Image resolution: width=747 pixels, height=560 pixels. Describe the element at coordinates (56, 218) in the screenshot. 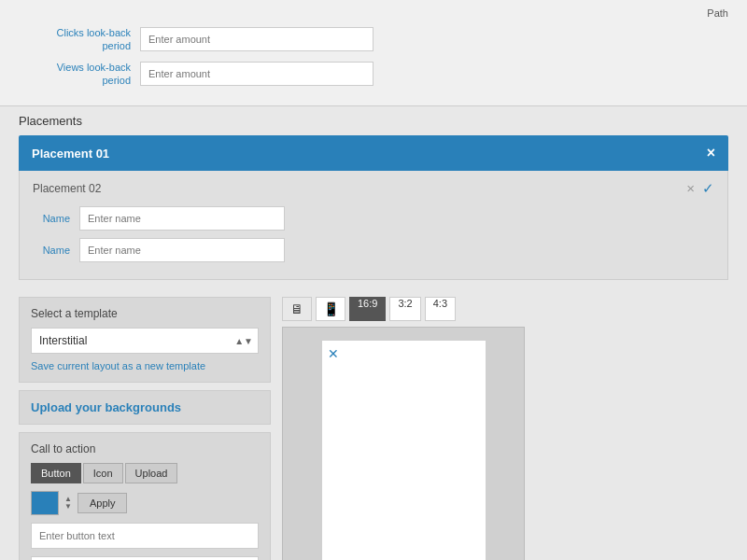

I see `placement-02-name-label-1: Name` at that location.